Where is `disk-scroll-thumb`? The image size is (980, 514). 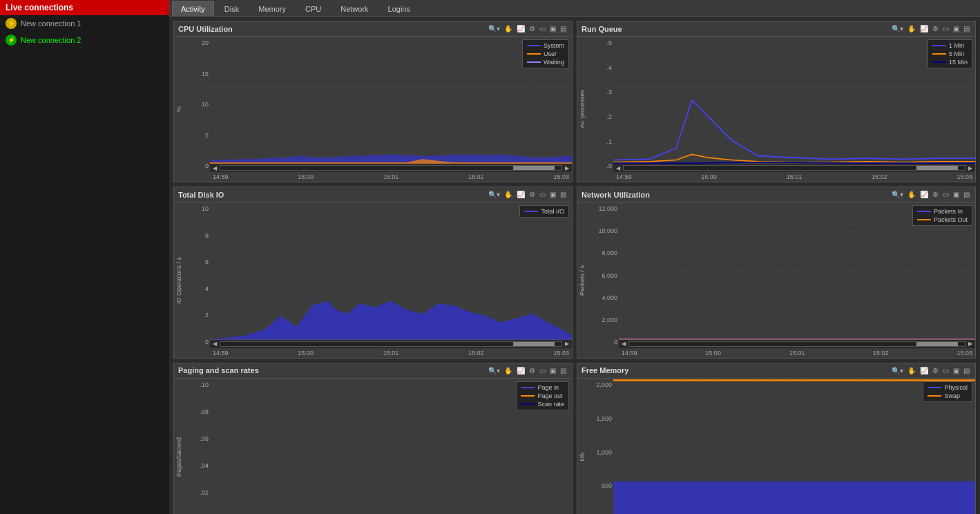
disk-scroll-thumb is located at coordinates (534, 344).